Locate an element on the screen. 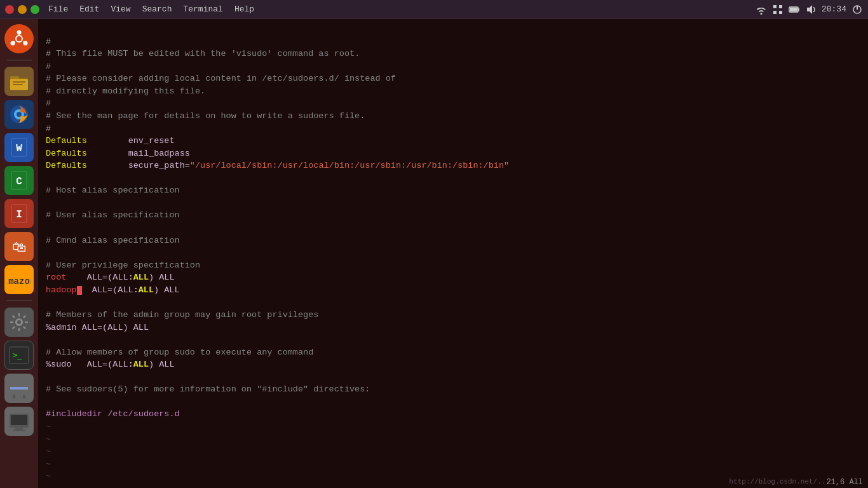 This screenshot has width=868, height=488. cursor-position: 21,6 All is located at coordinates (844, 482).